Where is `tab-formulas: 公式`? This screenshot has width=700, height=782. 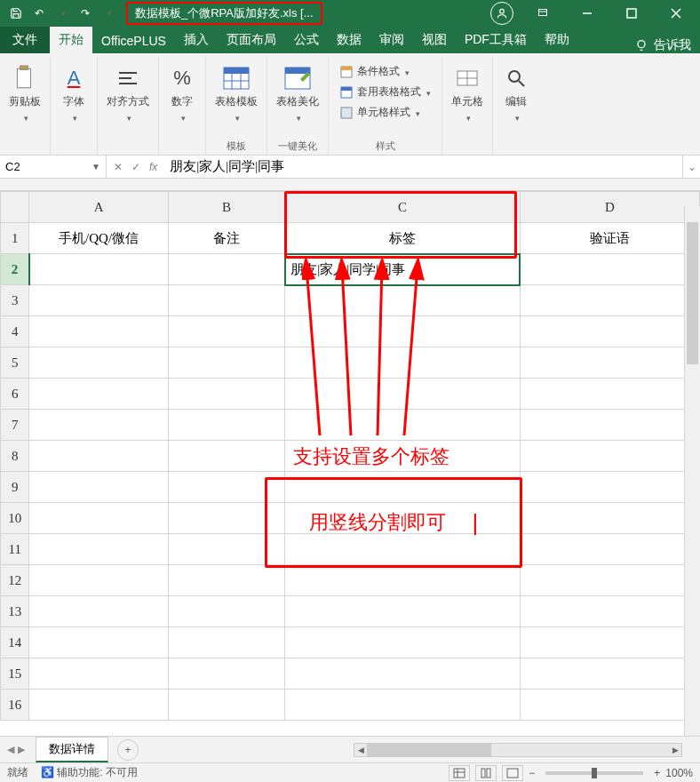 tab-formulas: 公式 is located at coordinates (306, 40).